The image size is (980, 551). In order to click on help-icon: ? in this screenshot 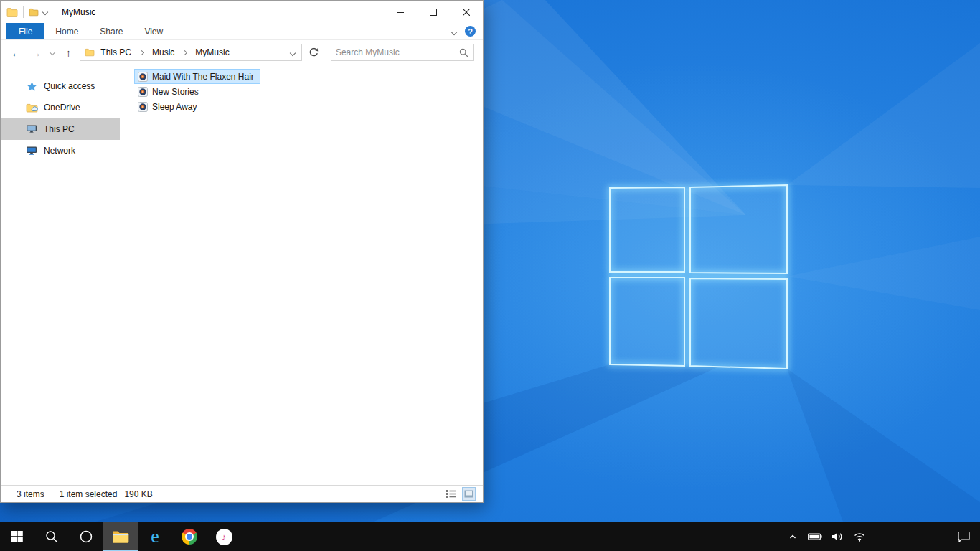, I will do `click(471, 32)`.